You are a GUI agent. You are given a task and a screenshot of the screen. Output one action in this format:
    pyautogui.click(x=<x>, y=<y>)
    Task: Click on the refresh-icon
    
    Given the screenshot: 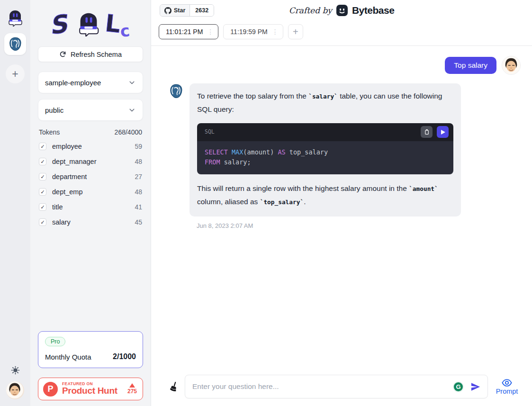 What is the action you would take?
    pyautogui.click(x=63, y=54)
    